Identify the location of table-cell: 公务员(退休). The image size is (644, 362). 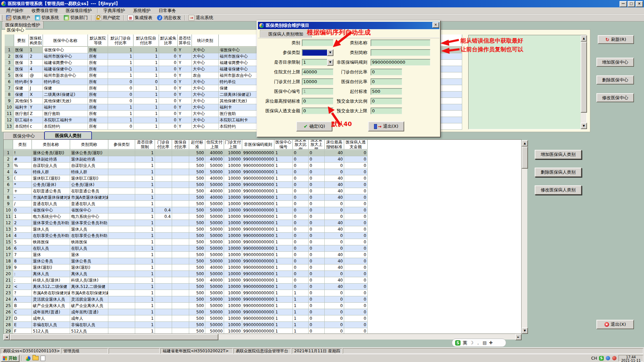
(51, 185).